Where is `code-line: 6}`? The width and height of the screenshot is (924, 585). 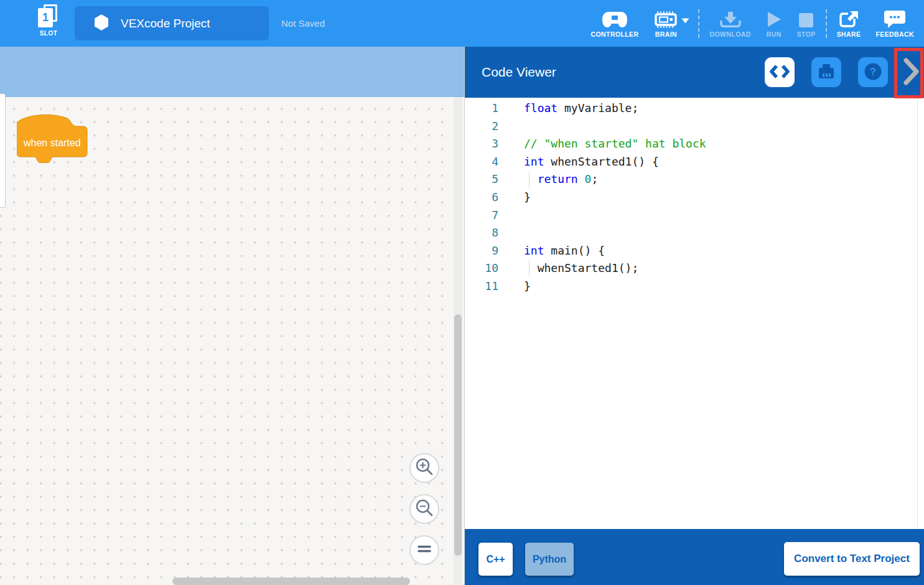
code-line: 6} is located at coordinates (694, 198).